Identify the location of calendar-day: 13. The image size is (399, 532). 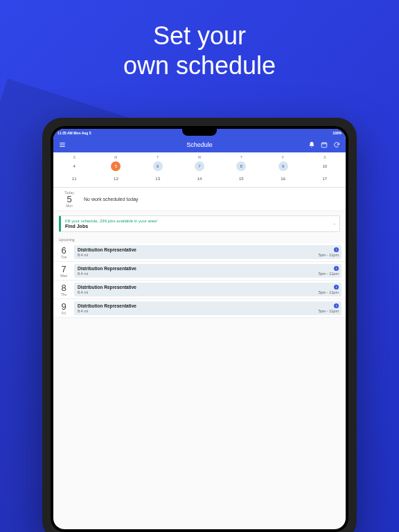
(158, 179).